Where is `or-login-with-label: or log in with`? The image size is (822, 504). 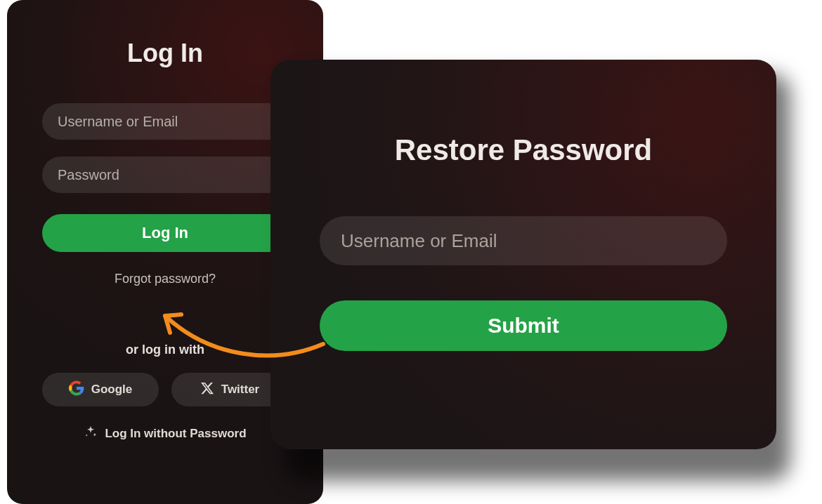
or-login-with-label: or log in with is located at coordinates (165, 350).